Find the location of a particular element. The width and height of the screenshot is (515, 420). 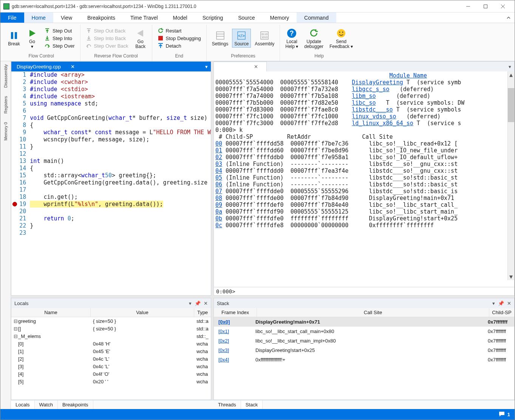

code-line: #include <cstdio> is located at coordinates (120, 89).